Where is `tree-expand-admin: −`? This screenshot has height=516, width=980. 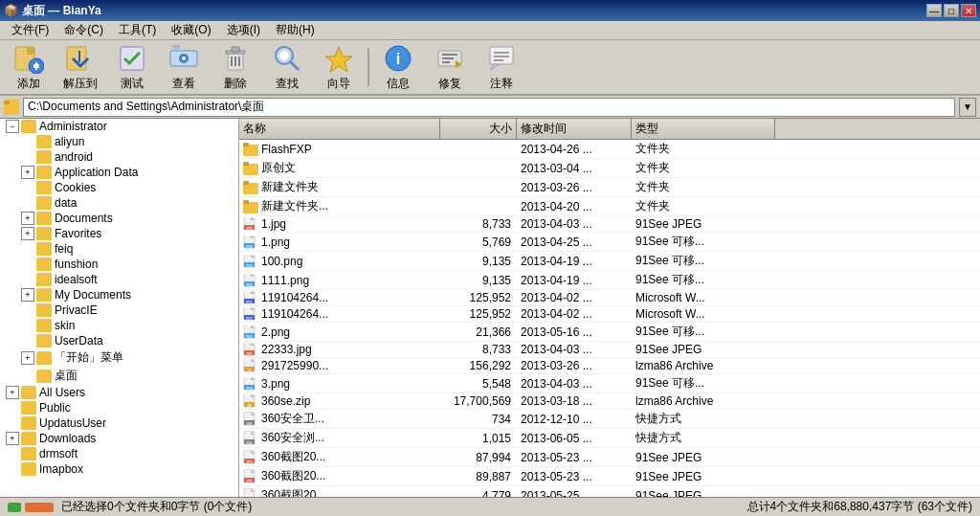
tree-expand-admin: − is located at coordinates (12, 126).